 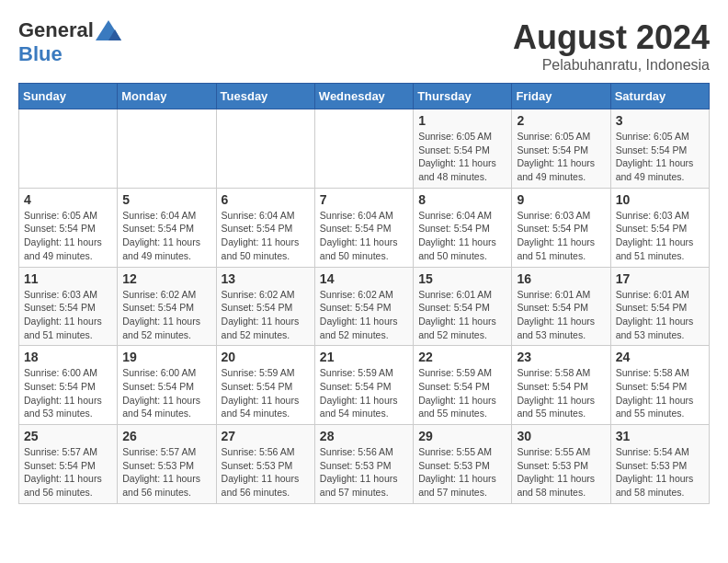 I want to click on calendar-cell: 14Sunrise: 6:02 AM Sunset: 5:54 PM Dayli…, so click(x=364, y=306).